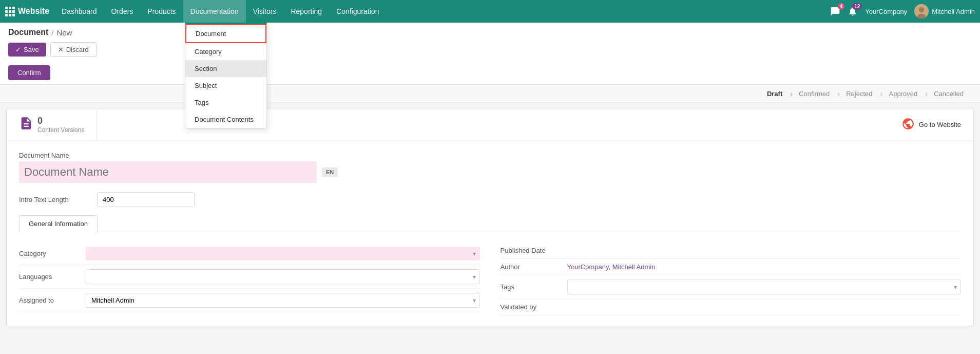 This screenshot has height=354, width=980. Describe the element at coordinates (61, 121) in the screenshot. I see `versions-count: 0` at that location.